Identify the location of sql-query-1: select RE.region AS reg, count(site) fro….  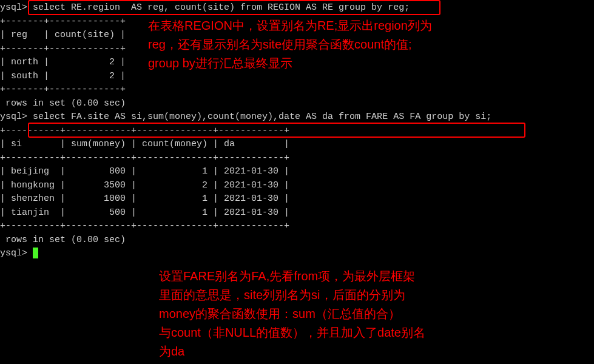
(221, 7).